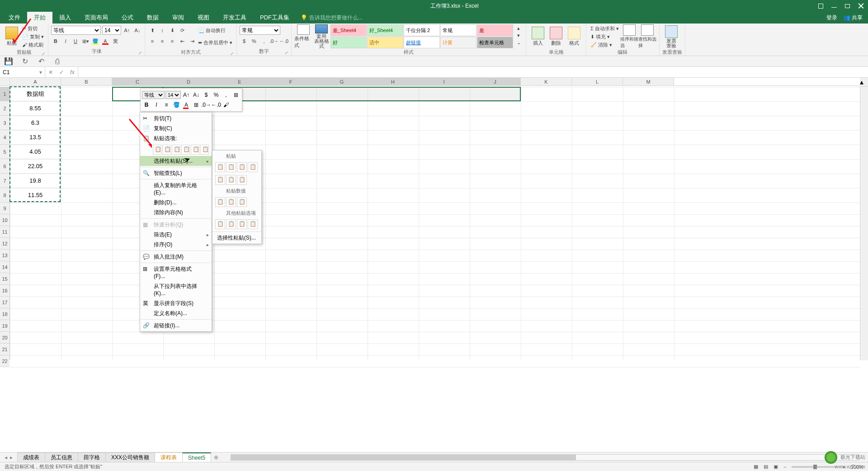 This screenshot has height=471, width=868. I want to click on mini-percent-icon: %, so click(216, 95).